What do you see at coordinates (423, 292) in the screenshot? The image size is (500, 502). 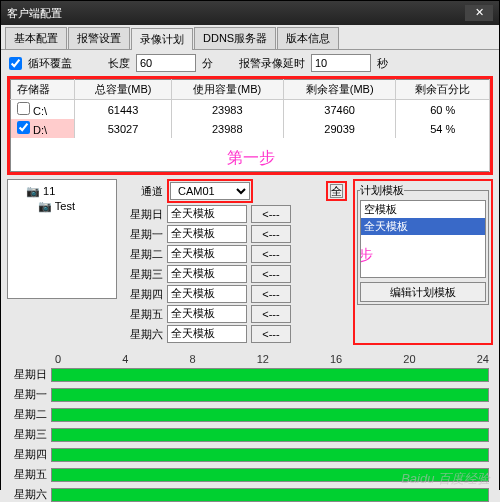 I see `edit-template-button: 编辑计划模板` at bounding box center [423, 292].